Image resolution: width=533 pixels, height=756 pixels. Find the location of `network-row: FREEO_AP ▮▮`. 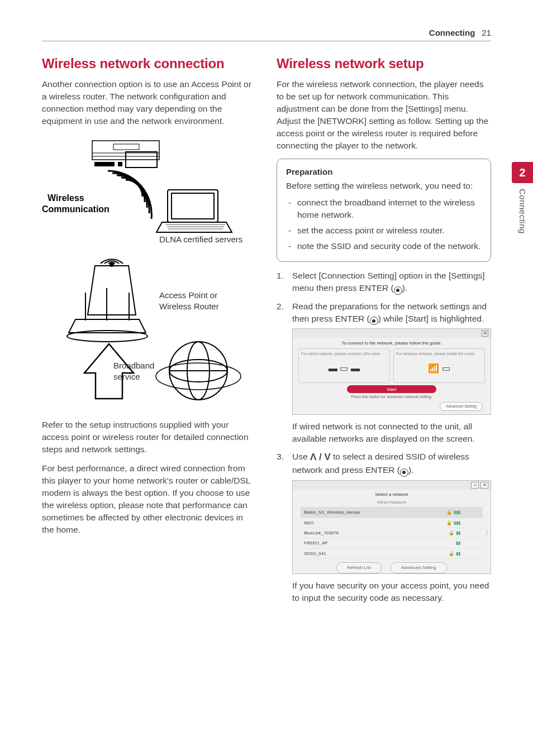

network-row: FREEO_AP ▮▮ is located at coordinates (392, 543).